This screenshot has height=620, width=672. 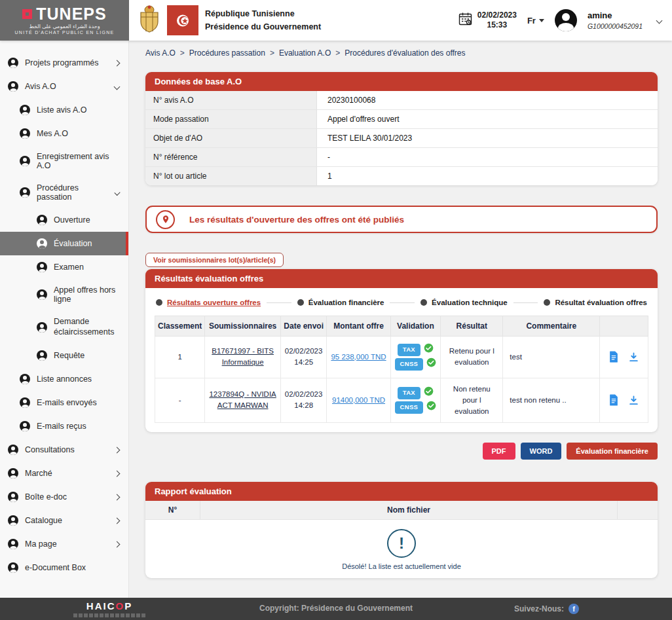 I want to click on montant-link: 91400,000 TND, so click(x=359, y=400).